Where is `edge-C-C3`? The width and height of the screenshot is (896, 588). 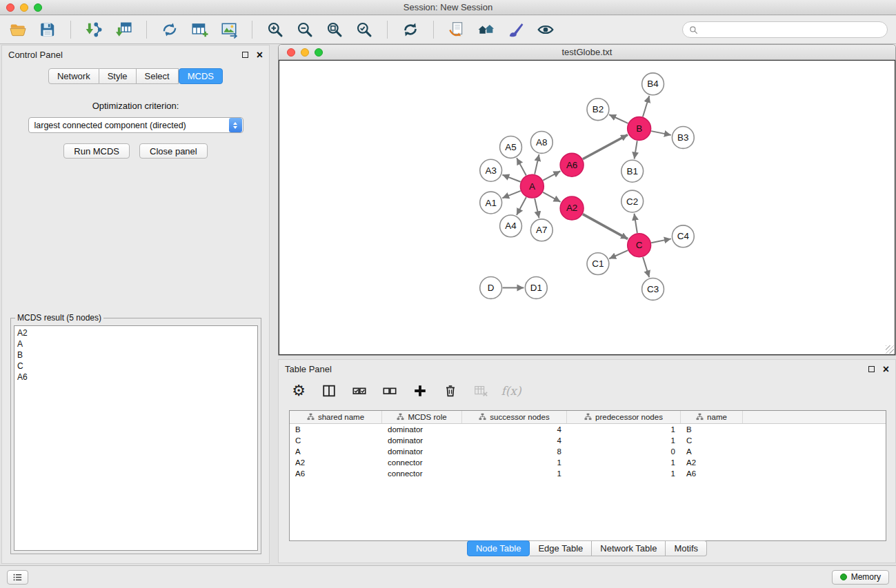
edge-C-C3 is located at coordinates (646, 267).